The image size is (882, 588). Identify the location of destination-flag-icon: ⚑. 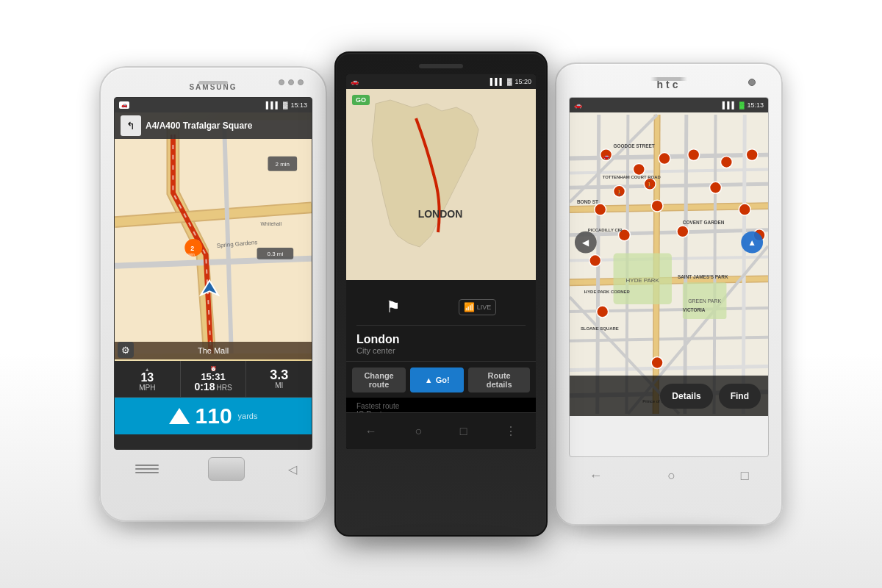
(393, 307).